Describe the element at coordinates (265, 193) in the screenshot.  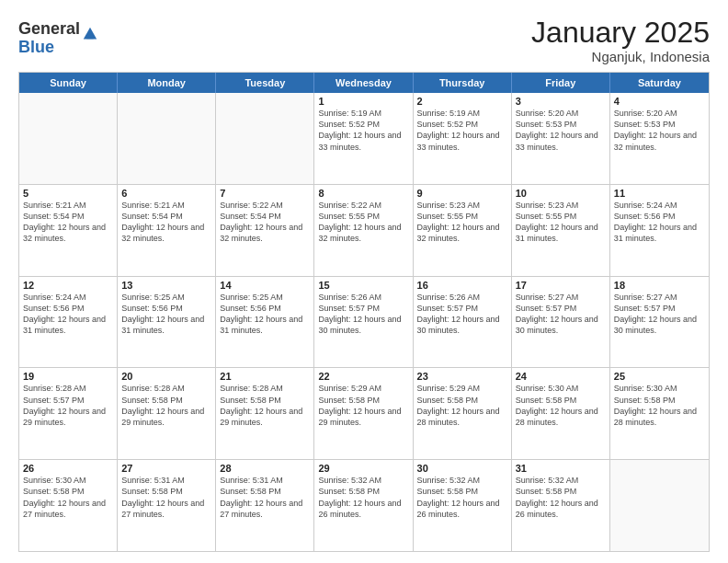
I see `day-number: 7` at that location.